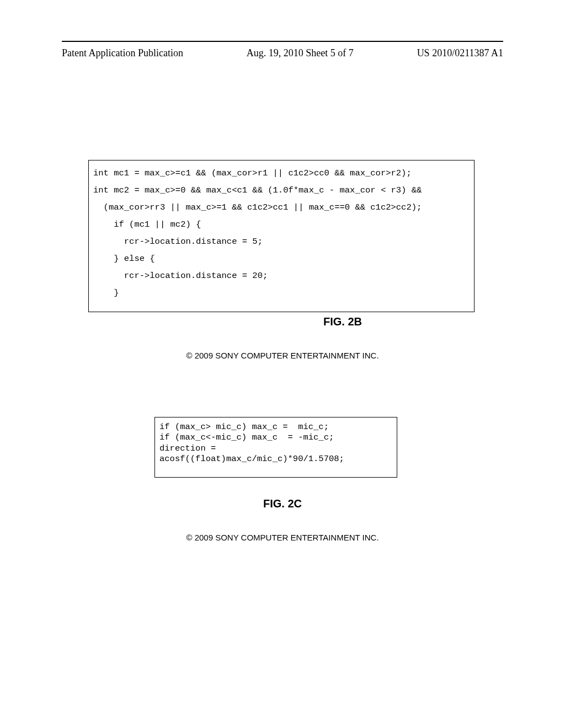 The height and width of the screenshot is (728, 565). What do you see at coordinates (122, 53) in the screenshot?
I see `header-left: Patent Application Publication` at bounding box center [122, 53].